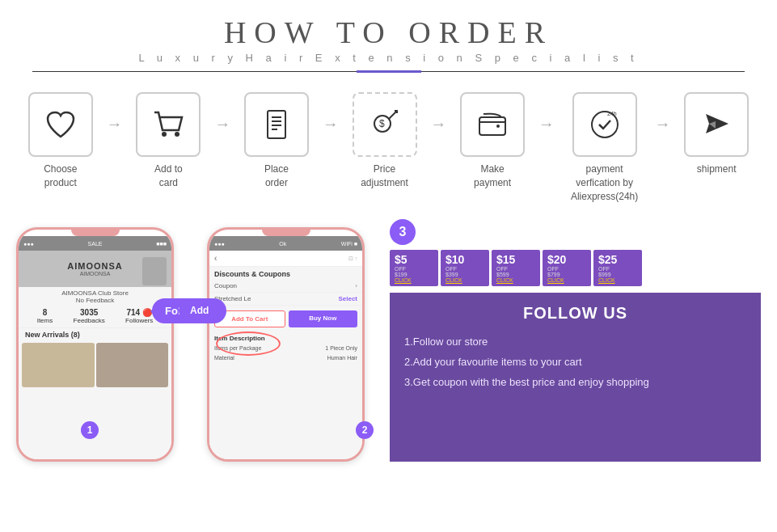 The image size is (777, 532). I want to click on step-label-choose-product: Chooseproduct, so click(60, 176).